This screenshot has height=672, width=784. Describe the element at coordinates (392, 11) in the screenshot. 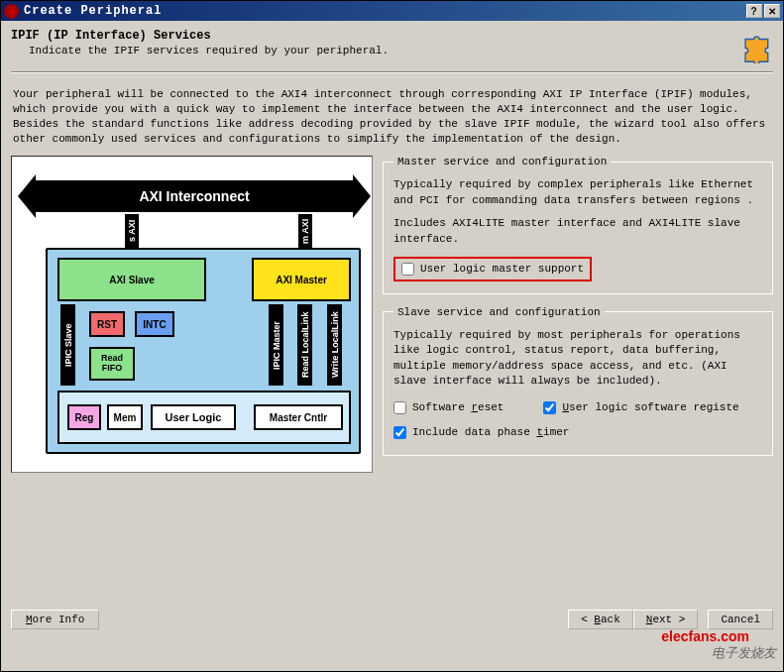

I see `titlebar: Create Peripheral ? ✕` at that location.